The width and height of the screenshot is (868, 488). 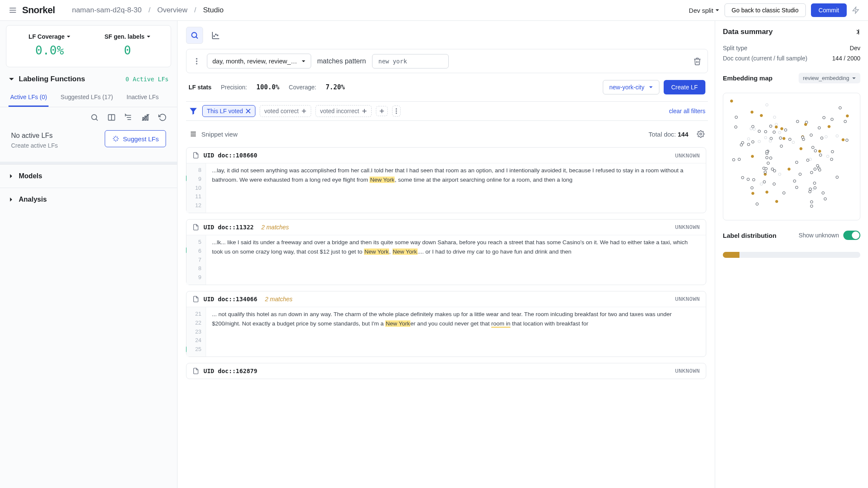 What do you see at coordinates (89, 176) in the screenshot?
I see `models-section: Models` at bounding box center [89, 176].